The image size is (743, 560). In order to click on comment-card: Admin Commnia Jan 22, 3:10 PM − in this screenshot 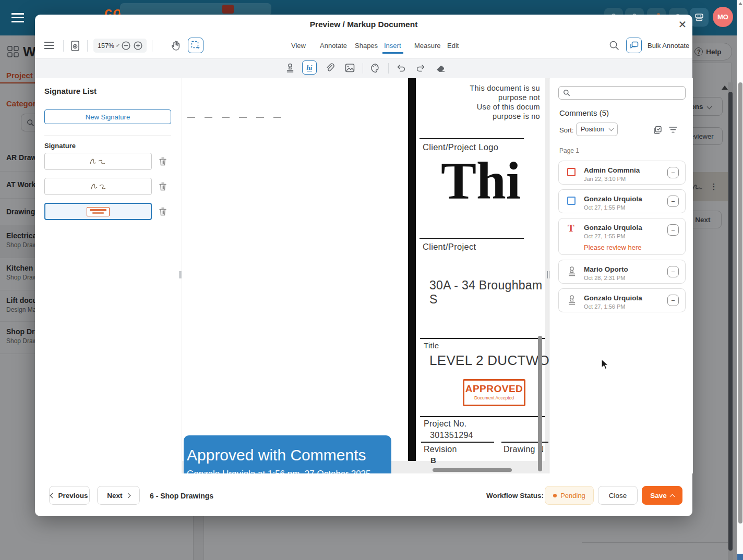, I will do `click(622, 173)`.